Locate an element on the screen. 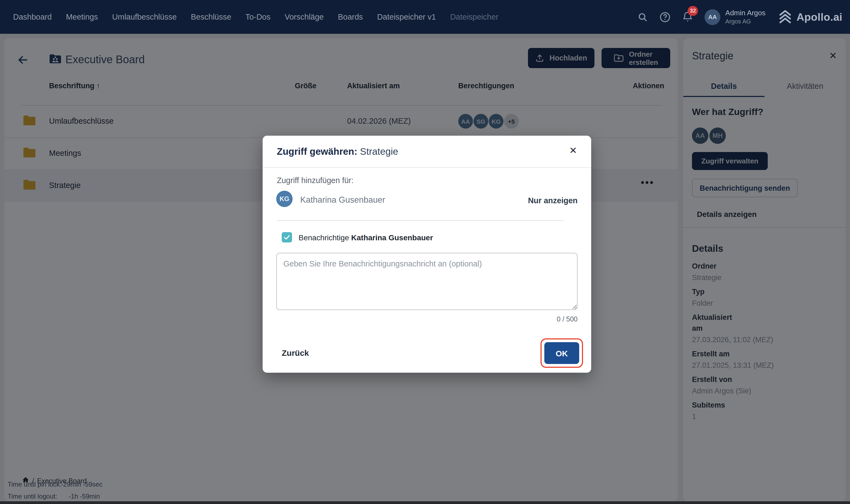 This screenshot has width=850, height=504. brand-logo: Apollo.ai is located at coordinates (810, 17).